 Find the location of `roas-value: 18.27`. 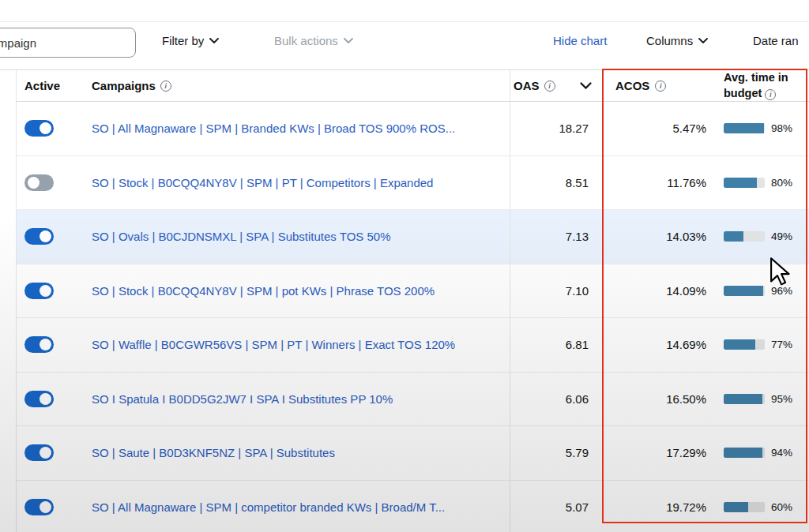

roas-value: 18.27 is located at coordinates (556, 128).